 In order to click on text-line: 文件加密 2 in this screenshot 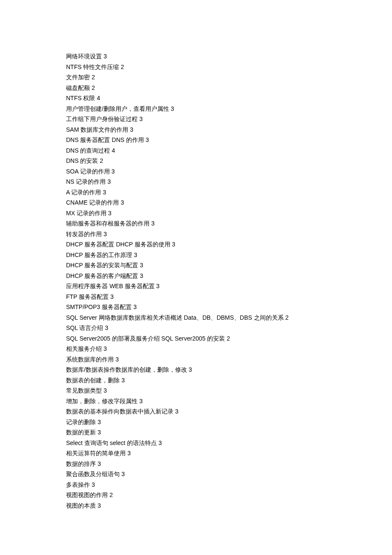, I will do `click(196, 78)`.